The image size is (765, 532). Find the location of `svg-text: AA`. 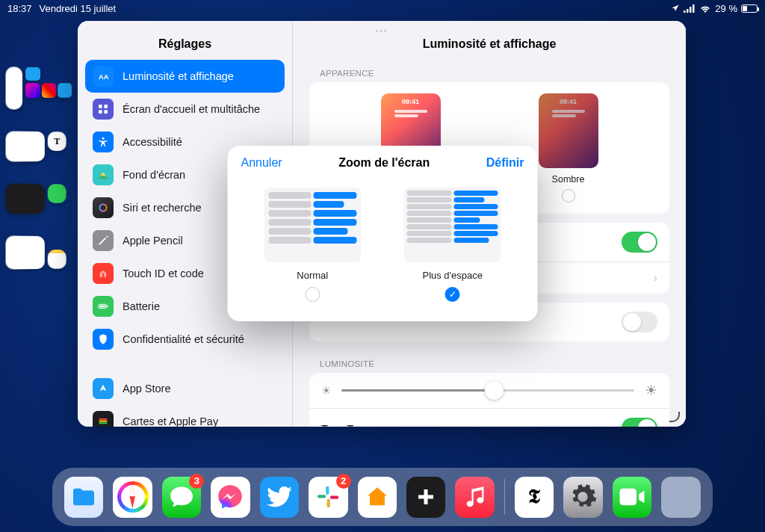

svg-text: AA is located at coordinates (104, 77).